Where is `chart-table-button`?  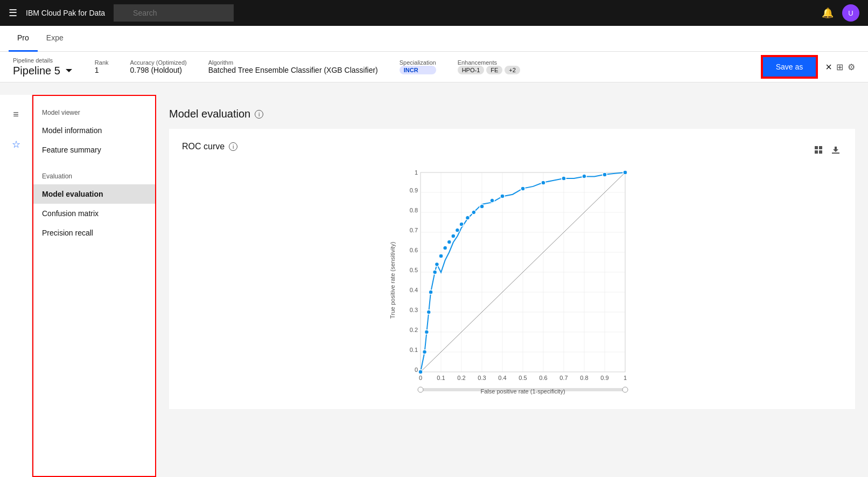
chart-table-button is located at coordinates (818, 151).